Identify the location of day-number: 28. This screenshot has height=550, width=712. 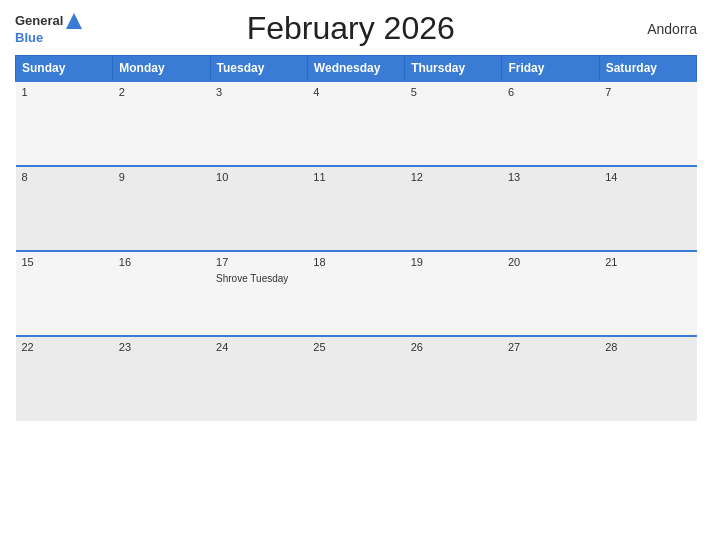
(648, 347).